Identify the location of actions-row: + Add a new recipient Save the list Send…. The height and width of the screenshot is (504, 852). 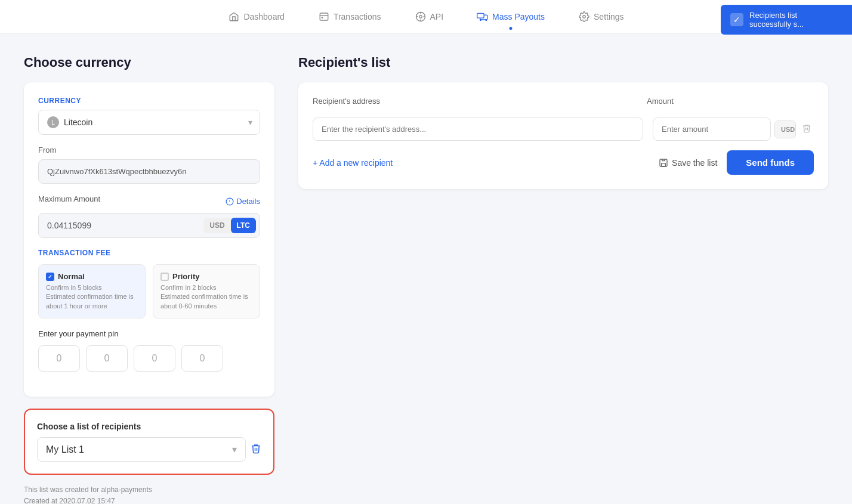
(563, 162).